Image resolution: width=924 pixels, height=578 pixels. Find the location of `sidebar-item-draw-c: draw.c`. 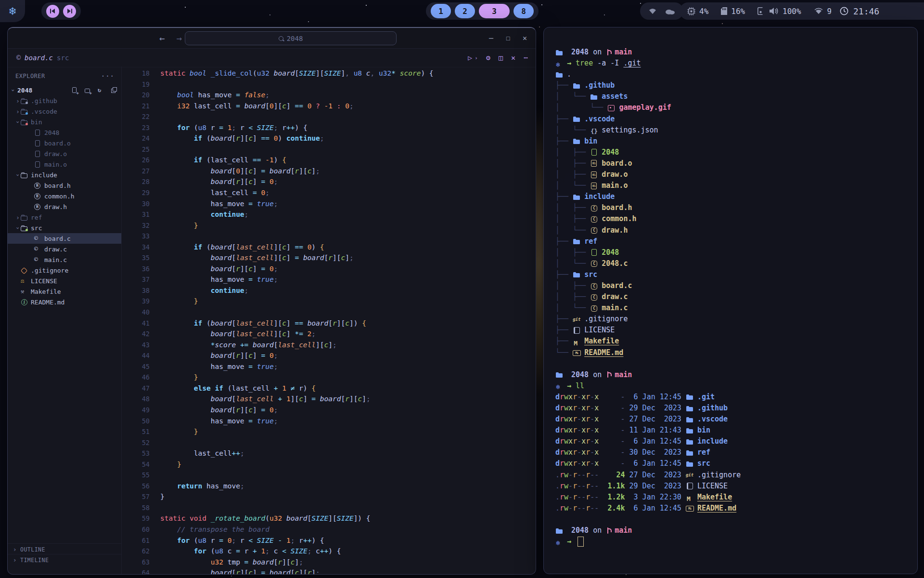

sidebar-item-draw-c: draw.c is located at coordinates (64, 249).